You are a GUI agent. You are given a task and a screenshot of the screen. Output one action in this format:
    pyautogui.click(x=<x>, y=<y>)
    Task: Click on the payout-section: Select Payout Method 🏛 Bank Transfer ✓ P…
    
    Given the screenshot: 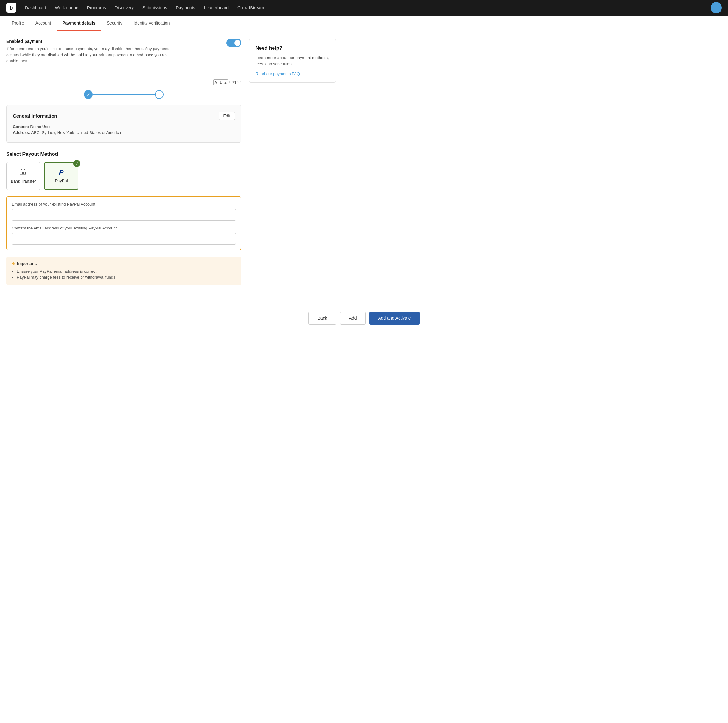 What is the action you would take?
    pyautogui.click(x=124, y=171)
    